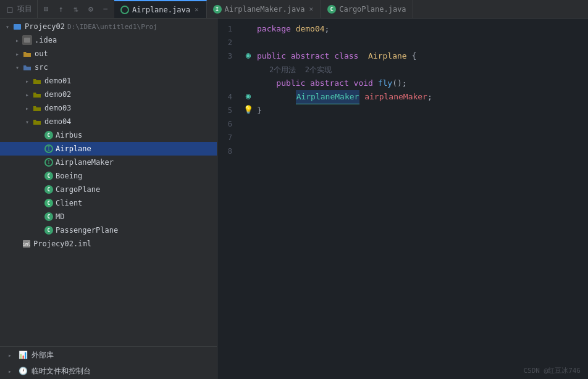  Describe the element at coordinates (109, 355) in the screenshot. I see `sidebar-item-external-lib: 📊 外部库` at that location.